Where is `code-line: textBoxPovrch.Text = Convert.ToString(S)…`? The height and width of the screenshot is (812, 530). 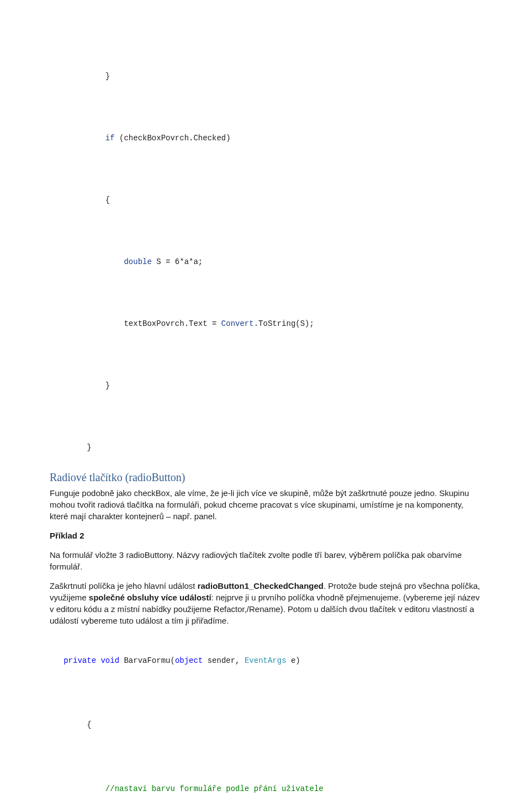 code-line: textBoxPovrch.Text = Convert.ToString(S)… is located at coordinates (265, 324).